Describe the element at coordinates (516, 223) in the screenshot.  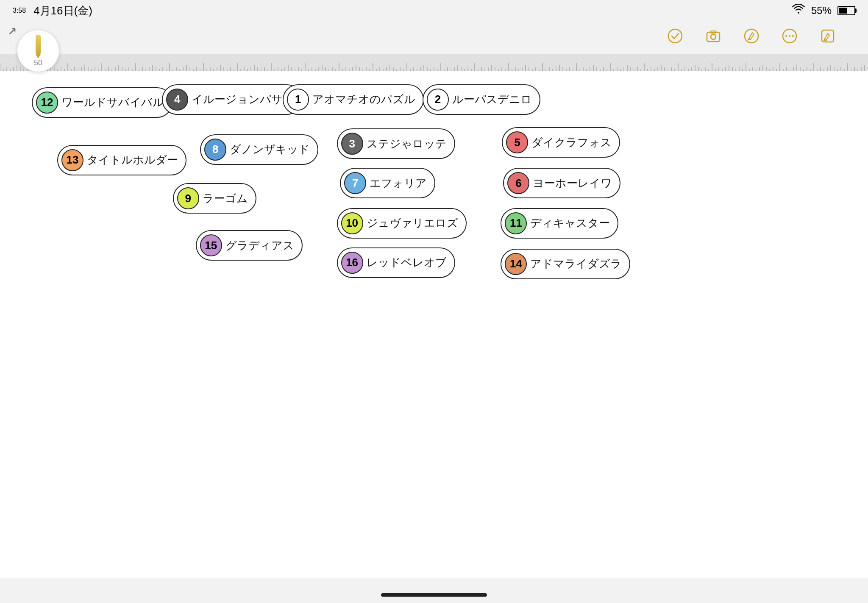
I see `bubble-num-b11: 11` at that location.